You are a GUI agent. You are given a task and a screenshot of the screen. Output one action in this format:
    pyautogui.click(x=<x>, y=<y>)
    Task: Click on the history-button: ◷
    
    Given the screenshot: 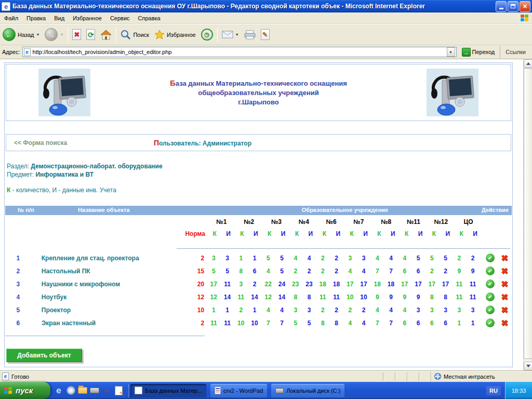 What is the action you would take?
    pyautogui.click(x=207, y=35)
    